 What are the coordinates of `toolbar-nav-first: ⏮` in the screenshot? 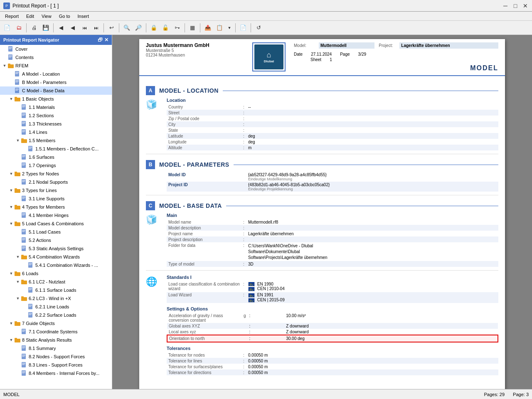 It's located at (84, 28).